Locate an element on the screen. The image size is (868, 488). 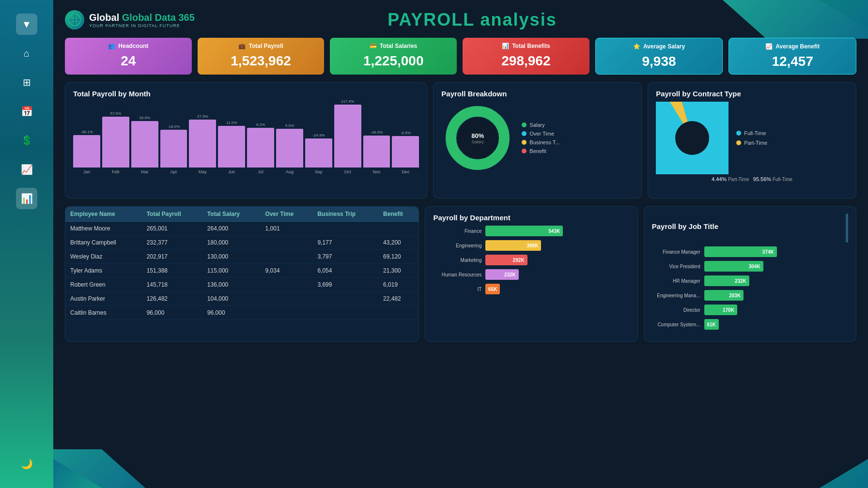
kpi-header-avg-salary: ⭐ Average Salary is located at coordinates (659, 46).